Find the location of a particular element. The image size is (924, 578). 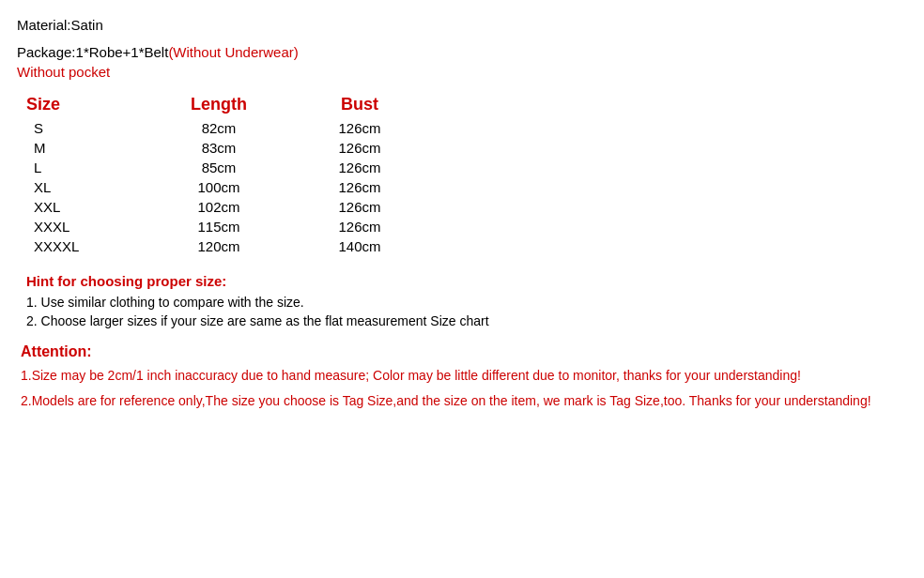

table-row: XXL 102cm 126cm is located at coordinates (467, 206).